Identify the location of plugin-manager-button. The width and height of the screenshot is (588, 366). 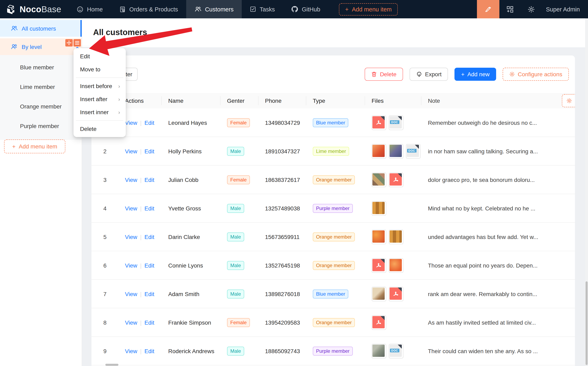
(510, 9).